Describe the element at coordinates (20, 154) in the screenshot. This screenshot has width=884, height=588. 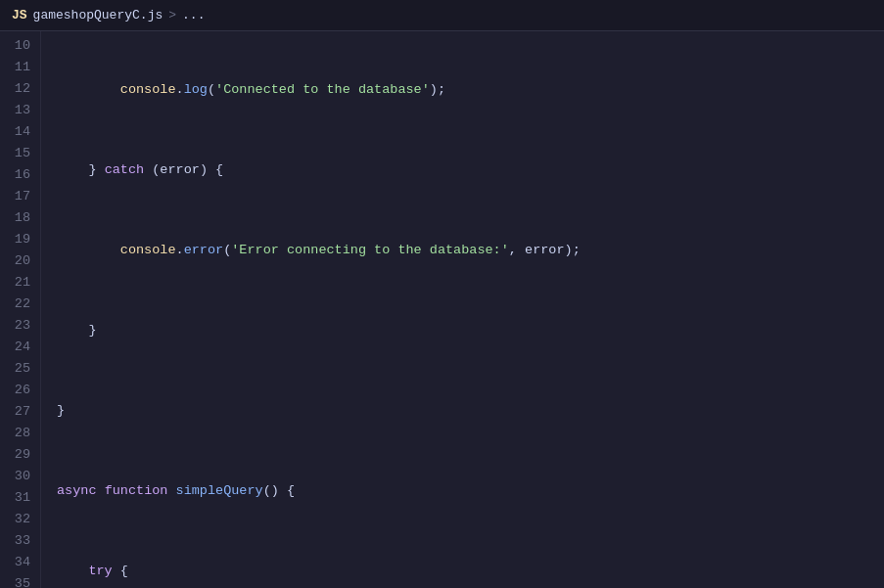
I see `ln-15: 15` at that location.